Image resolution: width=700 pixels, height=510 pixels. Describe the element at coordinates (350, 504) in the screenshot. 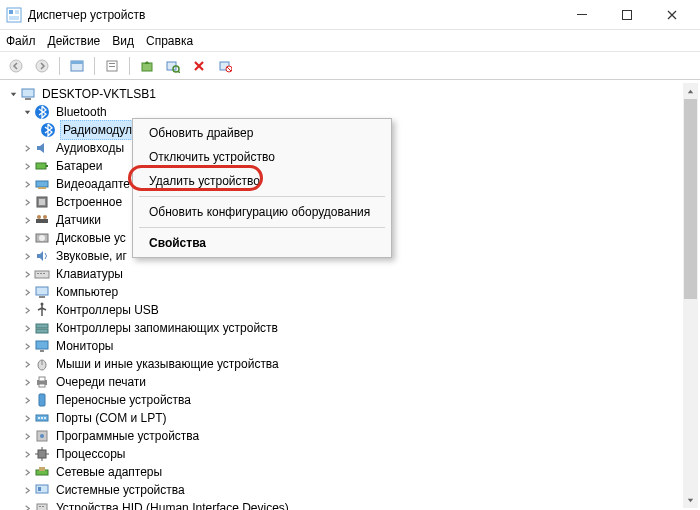

I see `tree-category-hid: Устройства HID (Human Interface Devices)` at that location.